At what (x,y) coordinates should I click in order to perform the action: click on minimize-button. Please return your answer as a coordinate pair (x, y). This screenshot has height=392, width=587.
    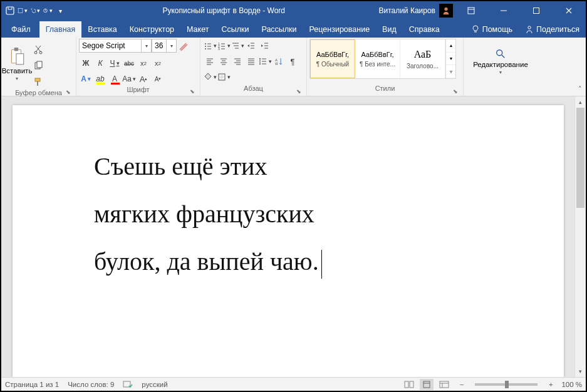
    Looking at the image, I should click on (504, 11).